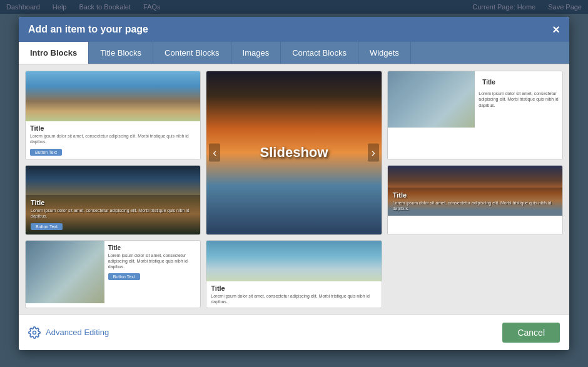  Describe the element at coordinates (215, 153) in the screenshot. I see `slideshow-arrow-left: ‹` at that location.